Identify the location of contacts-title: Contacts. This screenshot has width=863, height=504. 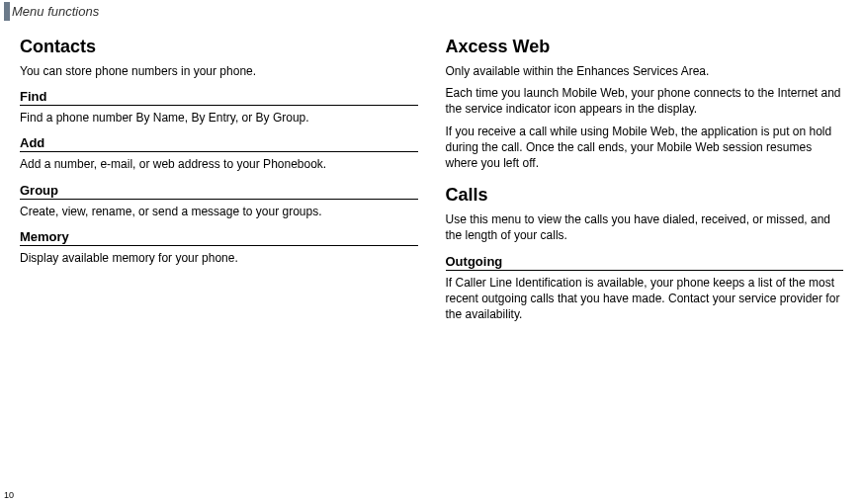
(219, 47).